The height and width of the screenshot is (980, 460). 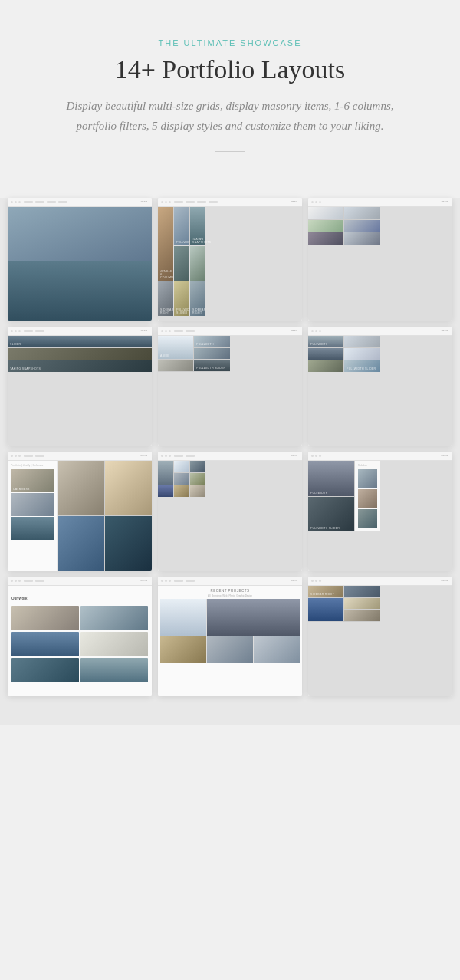 I want to click on description: Display beautiful multi-size grids, disp…, so click(x=230, y=117).